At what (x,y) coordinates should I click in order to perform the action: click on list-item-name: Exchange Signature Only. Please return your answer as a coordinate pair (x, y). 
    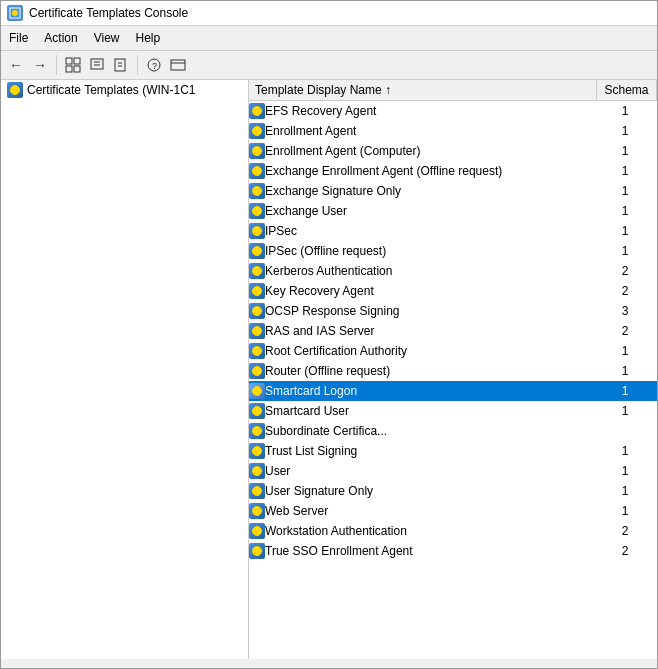
    Looking at the image, I should click on (431, 191).